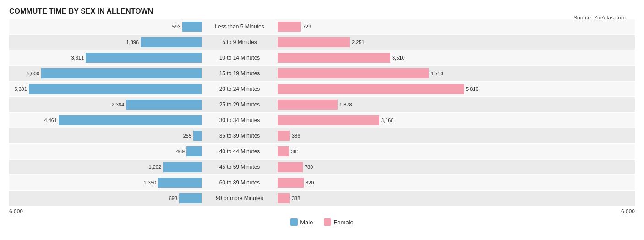 The height and width of the screenshot is (240, 644). Describe the element at coordinates (309, 167) in the screenshot. I see `female-value: 780` at that location.